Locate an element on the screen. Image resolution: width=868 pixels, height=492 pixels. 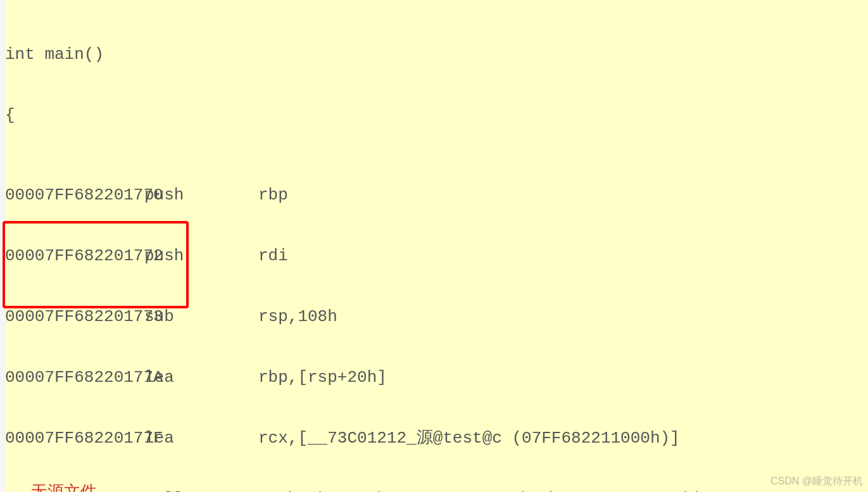
asm-line: 00007FF68220177Flearcx,[__73C01212_源@tes… is located at coordinates (354, 438).